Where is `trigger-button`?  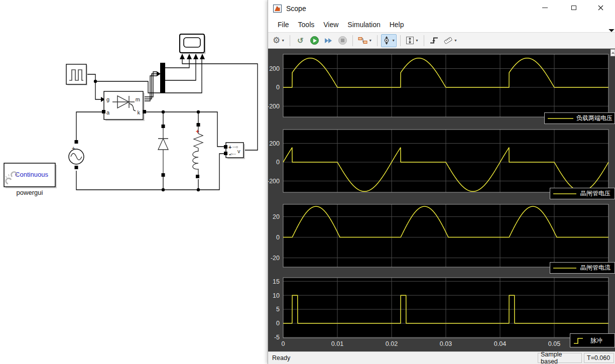 trigger-button is located at coordinates (434, 41).